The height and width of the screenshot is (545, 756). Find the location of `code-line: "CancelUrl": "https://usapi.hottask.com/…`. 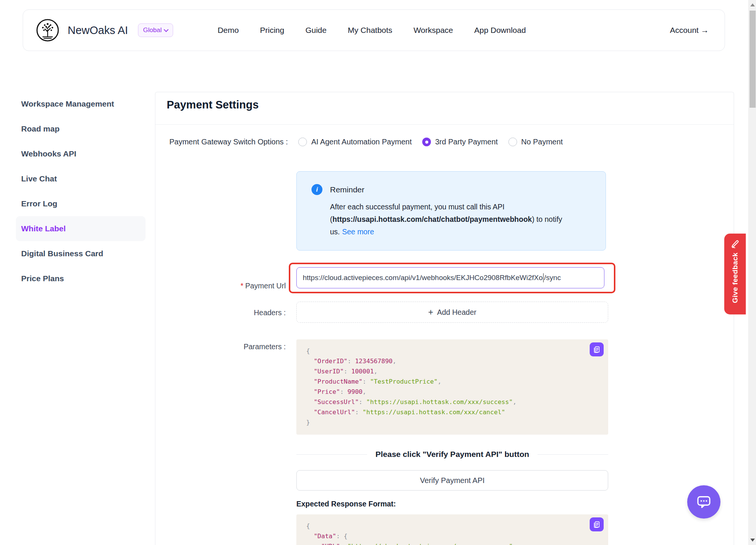

code-line: "CancelUrl": "https://usapi.hottask.com/… is located at coordinates (452, 412).